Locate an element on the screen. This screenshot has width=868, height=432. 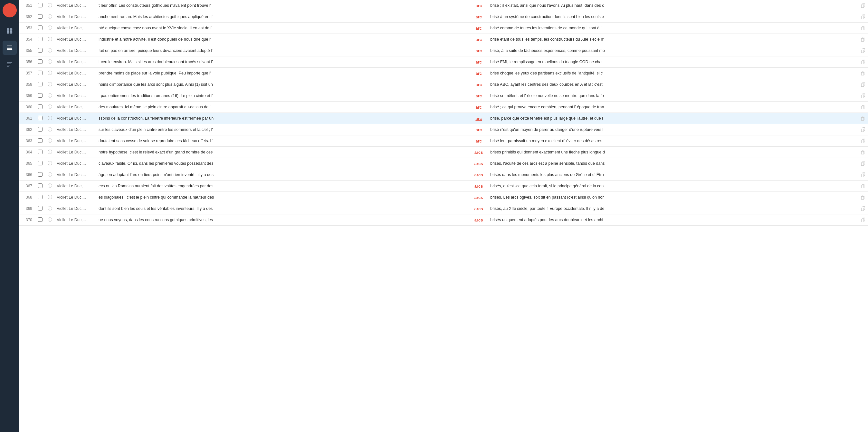
sidebar-icon-sort is located at coordinates (10, 64).